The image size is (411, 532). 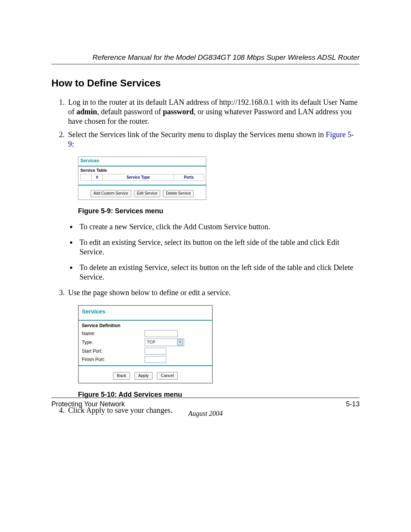 I want to click on fig1-rule, so click(x=142, y=166).